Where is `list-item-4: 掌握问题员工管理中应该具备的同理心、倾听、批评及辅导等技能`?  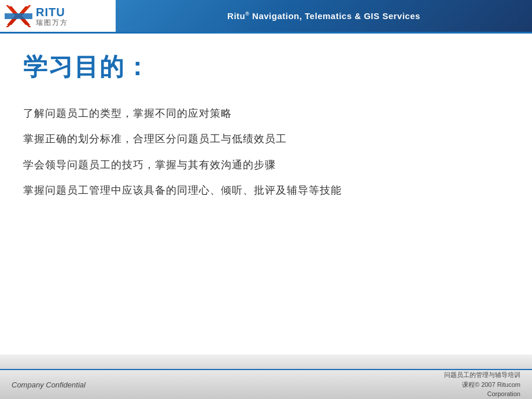 list-item-4: 掌握问题员工管理中应该具备的同理心、倾听、批评及辅导等技能 is located at coordinates (266, 190).